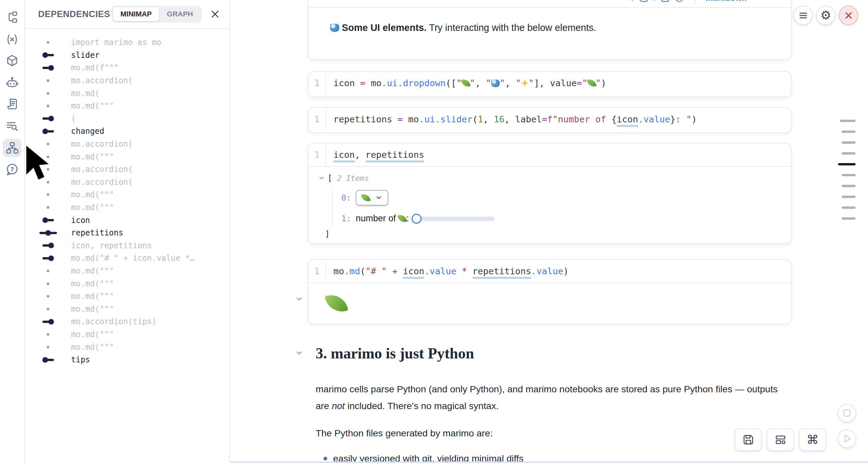  I want to click on outline-search-icon, so click(12, 126).